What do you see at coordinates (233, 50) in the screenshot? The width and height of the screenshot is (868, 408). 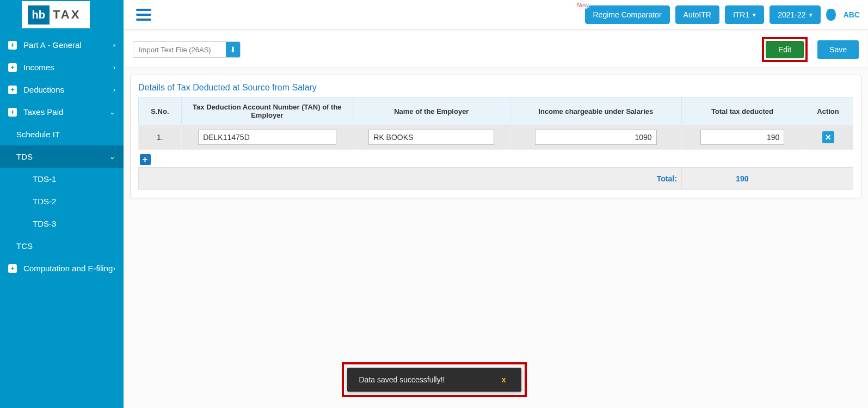 I see `import-download-icon: ⬇` at bounding box center [233, 50].